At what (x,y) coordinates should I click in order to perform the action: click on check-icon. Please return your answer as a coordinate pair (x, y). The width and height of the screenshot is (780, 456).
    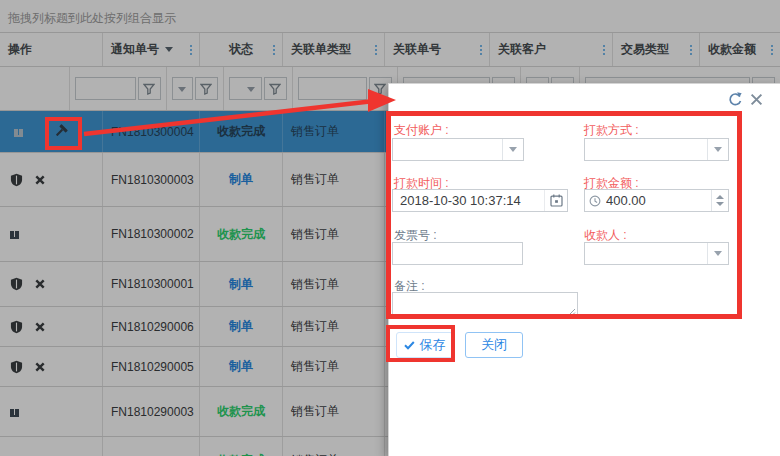
    Looking at the image, I should click on (410, 346).